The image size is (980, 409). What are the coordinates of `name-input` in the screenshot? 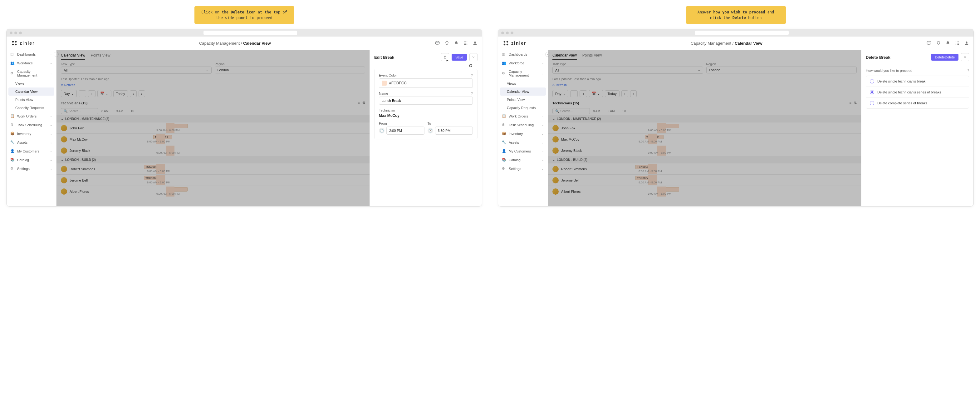 It's located at (426, 101).